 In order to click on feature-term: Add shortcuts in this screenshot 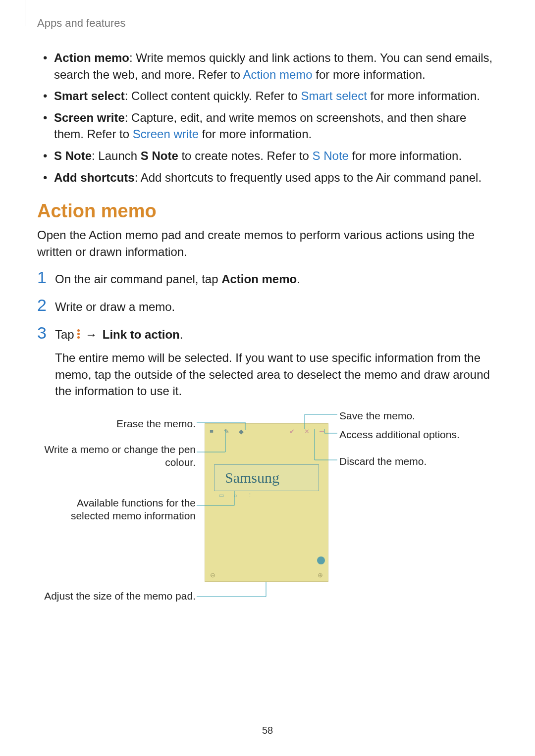, I will do `click(94, 177)`.